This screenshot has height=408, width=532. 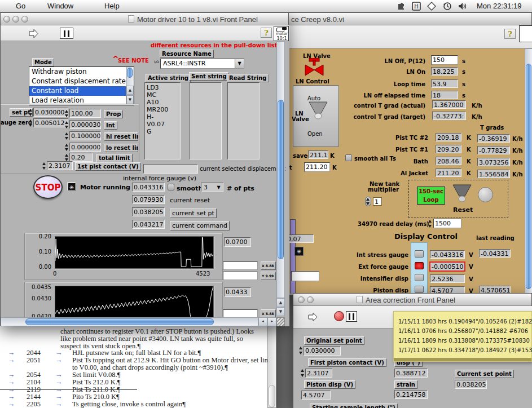 What do you see at coordinates (202, 64) in the screenshot?
I see `resource-combo: ASRL4::INSTR ▼` at bounding box center [202, 64].